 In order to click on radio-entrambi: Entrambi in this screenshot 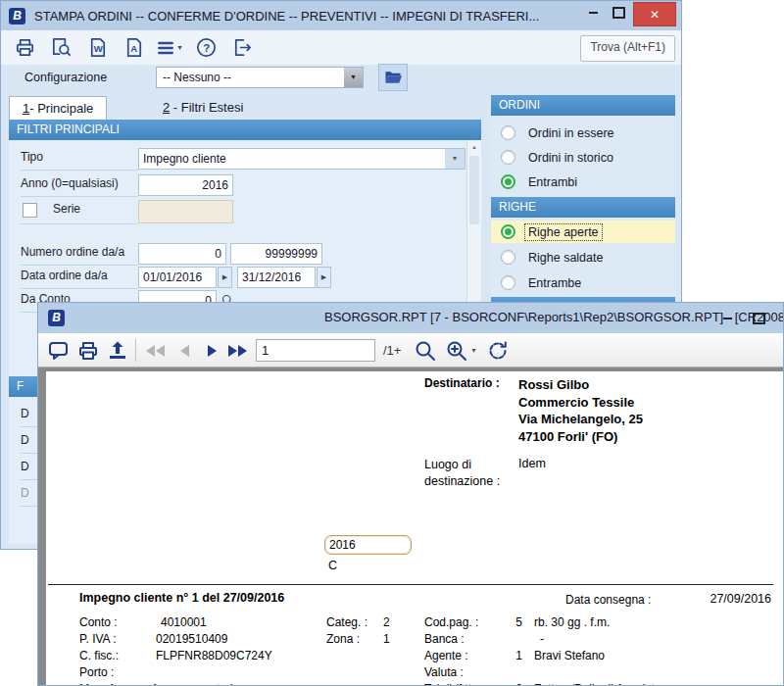, I will do `click(583, 182)`.